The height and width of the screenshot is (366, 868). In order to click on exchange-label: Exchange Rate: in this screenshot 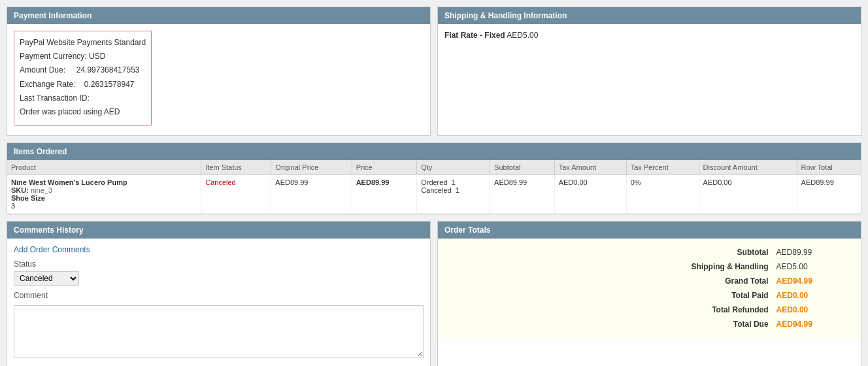, I will do `click(47, 84)`.